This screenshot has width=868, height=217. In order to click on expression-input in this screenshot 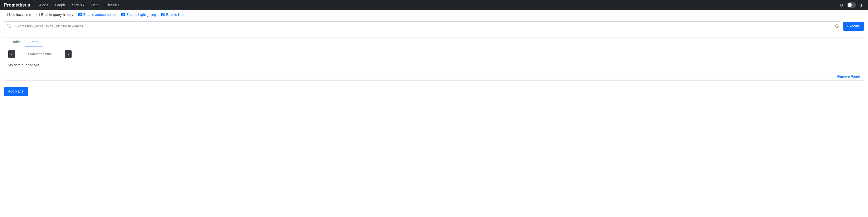, I will do `click(423, 26)`.